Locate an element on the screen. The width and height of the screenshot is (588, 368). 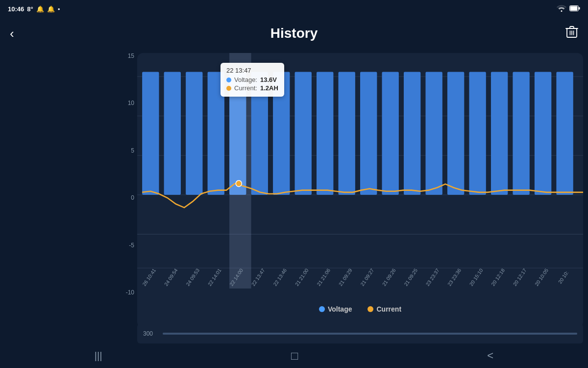
legend-voltage-label: Voltage is located at coordinates (340, 309).